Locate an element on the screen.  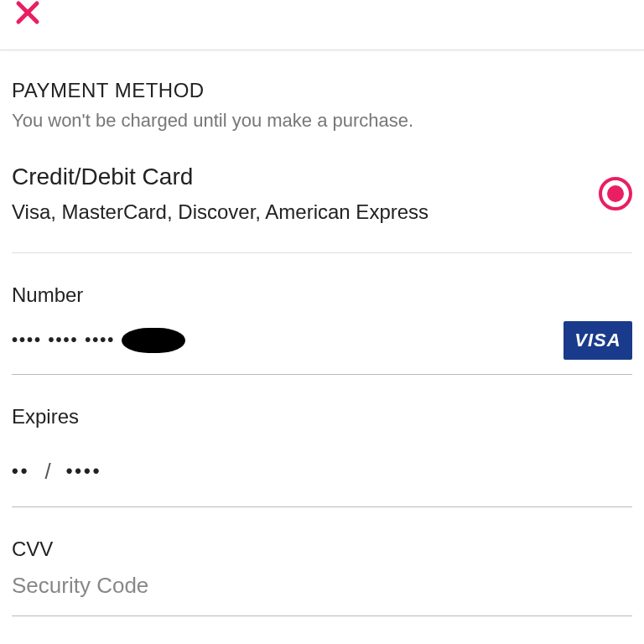
payment-method-title: Credit/Debit Card is located at coordinates (220, 177).